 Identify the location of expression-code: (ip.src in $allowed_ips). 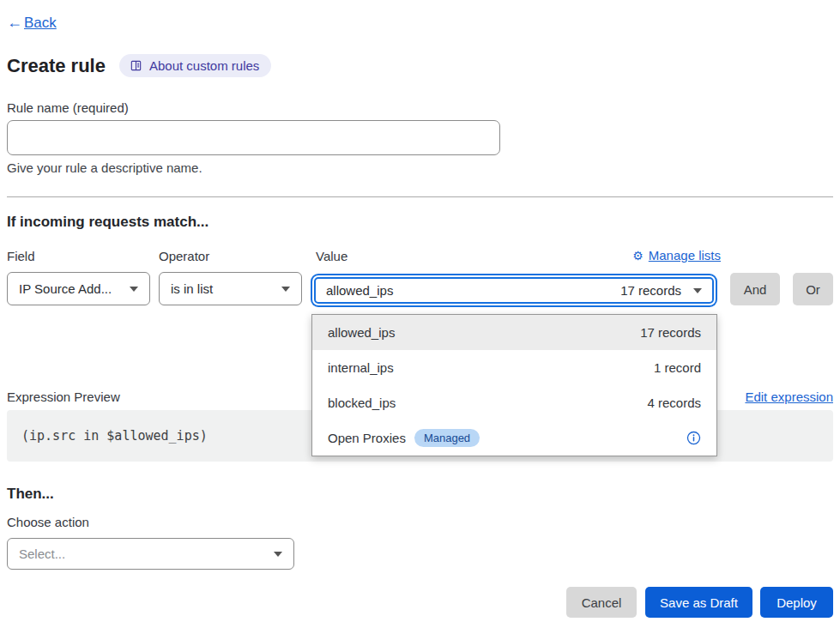
(115, 436).